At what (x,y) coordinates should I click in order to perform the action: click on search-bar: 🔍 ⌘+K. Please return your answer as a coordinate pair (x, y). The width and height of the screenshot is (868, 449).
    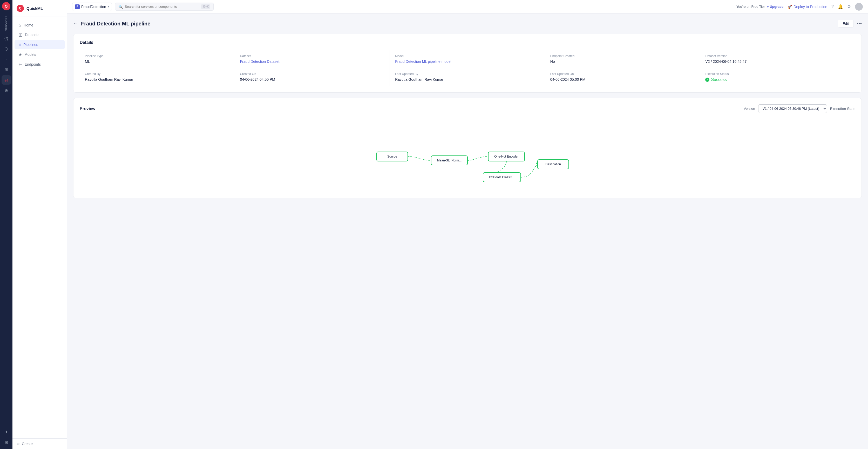
    Looking at the image, I should click on (164, 7).